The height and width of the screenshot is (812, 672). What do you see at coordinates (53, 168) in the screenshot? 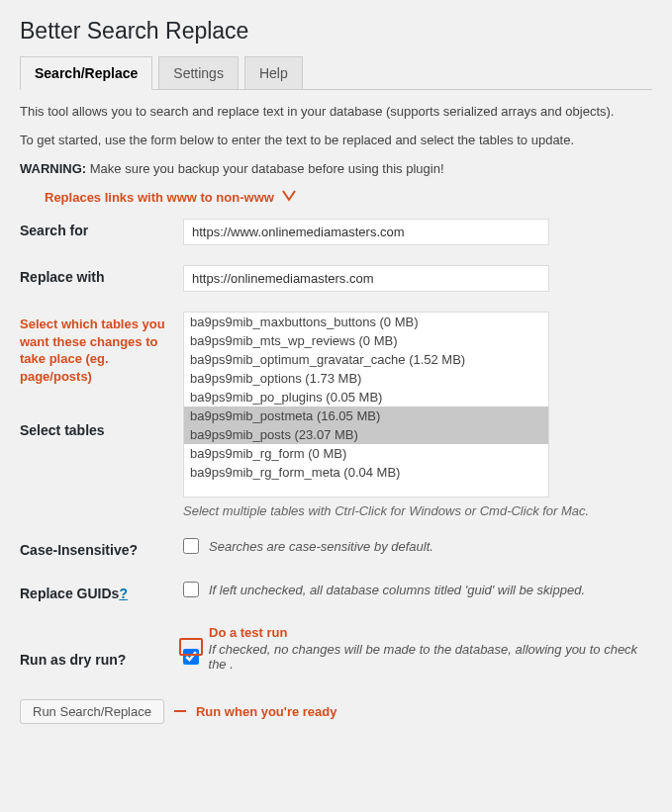
I see `warning-label: WARNING:` at bounding box center [53, 168].